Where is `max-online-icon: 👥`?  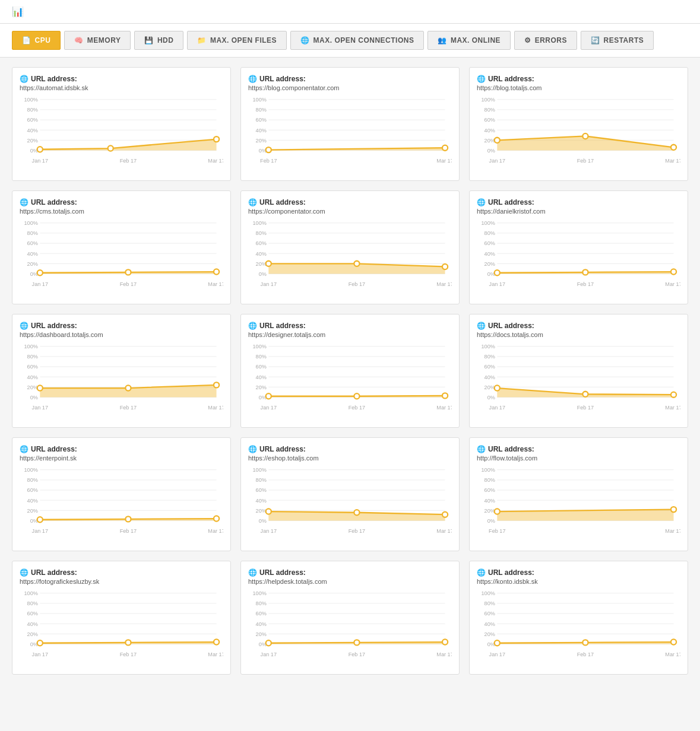 max-online-icon: 👥 is located at coordinates (442, 40).